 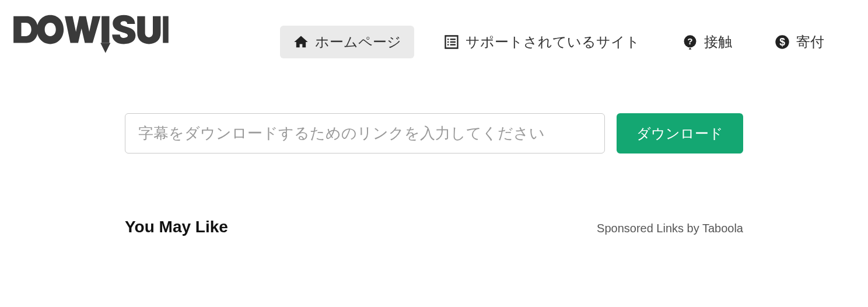 What do you see at coordinates (90, 37) in the screenshot?
I see `logo-svg` at bounding box center [90, 37].